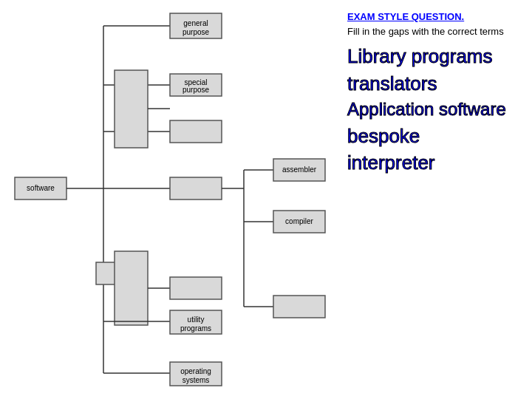 The image size is (532, 399). Describe the element at coordinates (299, 222) in the screenshot. I see `svg-text: compiler` at that location.